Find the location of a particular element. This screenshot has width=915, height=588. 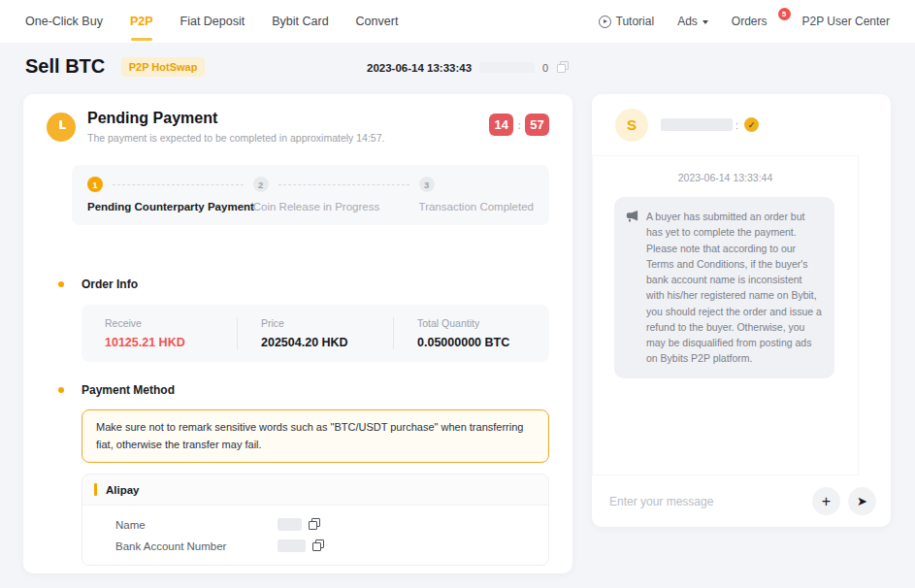

step-3-circle: 3 is located at coordinates (427, 184).